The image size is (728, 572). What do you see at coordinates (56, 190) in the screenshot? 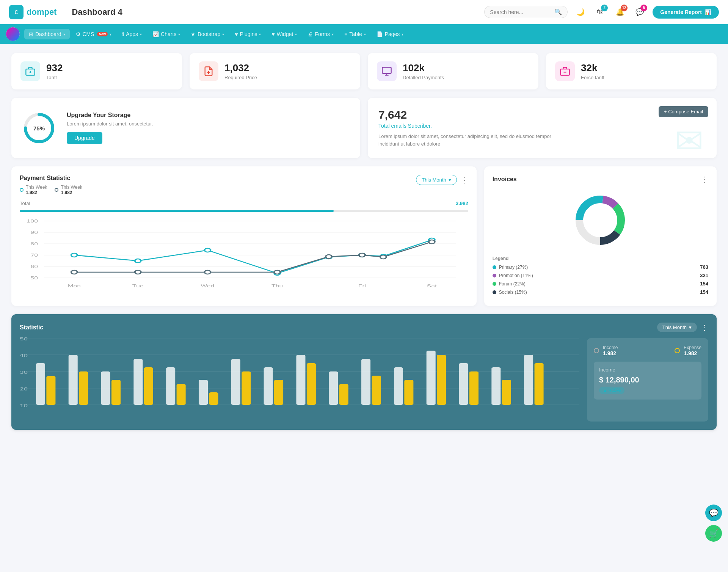
I see `legend-dot-dark` at bounding box center [56, 190].